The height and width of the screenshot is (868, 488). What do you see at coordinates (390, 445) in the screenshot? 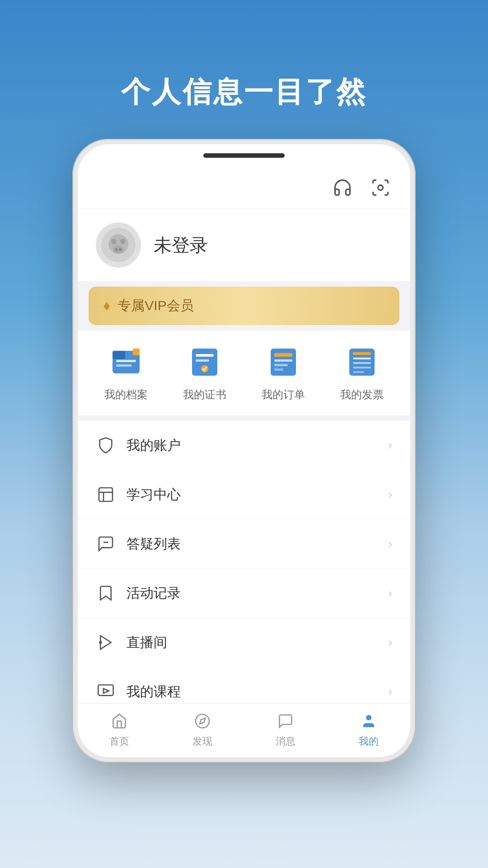
I see `account-arrow-icon: ›` at bounding box center [390, 445].